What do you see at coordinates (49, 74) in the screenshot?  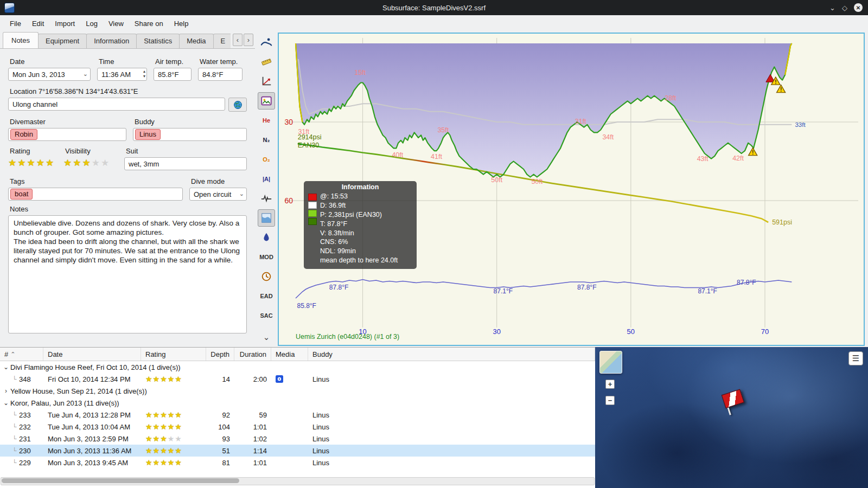 I see `date-select: Mon Jun 3, 2013 ⌄` at bounding box center [49, 74].